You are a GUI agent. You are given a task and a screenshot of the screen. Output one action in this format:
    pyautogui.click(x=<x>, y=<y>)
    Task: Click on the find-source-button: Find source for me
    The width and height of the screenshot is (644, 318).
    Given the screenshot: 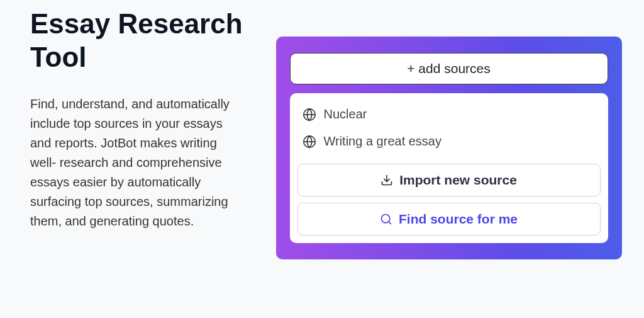 What is the action you would take?
    pyautogui.click(x=449, y=219)
    